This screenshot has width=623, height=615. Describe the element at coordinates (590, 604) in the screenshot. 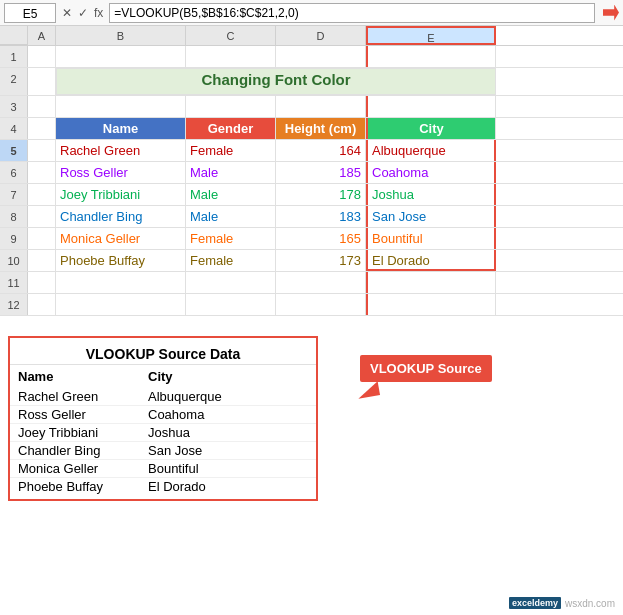

I see `watermark-domain: wsxdn.com` at that location.